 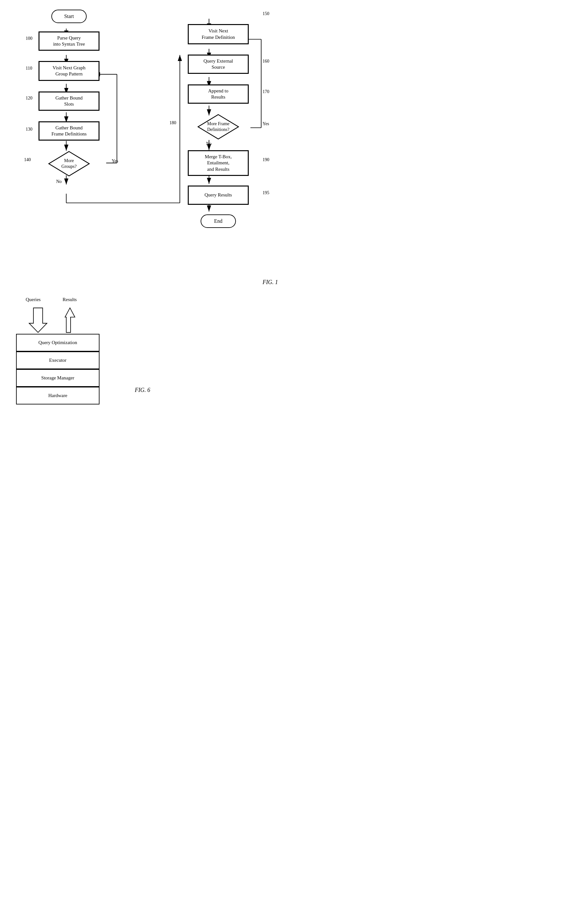 What do you see at coordinates (218, 64) in the screenshot?
I see `node-160: Query External Source` at bounding box center [218, 64].